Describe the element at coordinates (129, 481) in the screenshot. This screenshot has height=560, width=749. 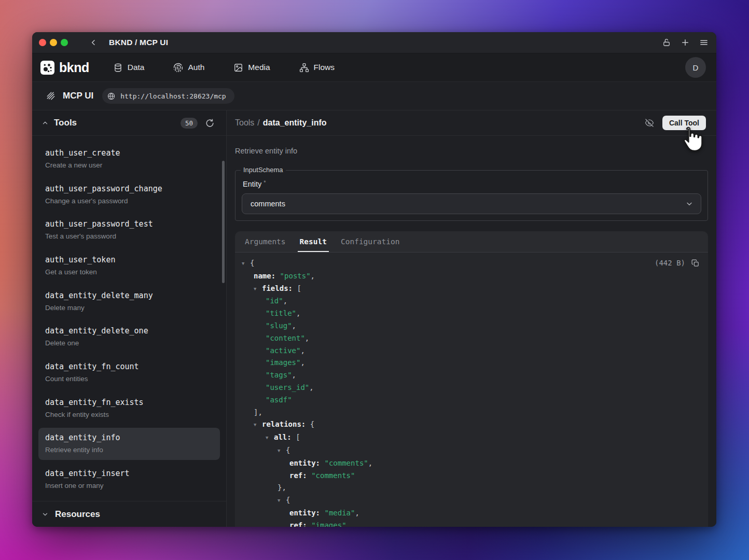
I see `tool-item-data_entity_insert: data_entity_insert Insert one or many` at that location.